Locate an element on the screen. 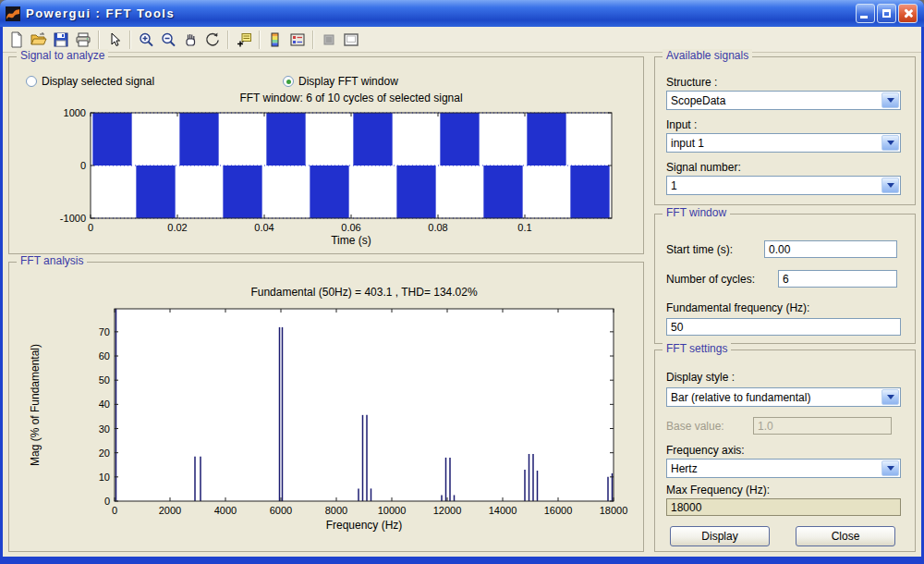 This screenshot has height=564, width=924. cycles-input is located at coordinates (837, 279).